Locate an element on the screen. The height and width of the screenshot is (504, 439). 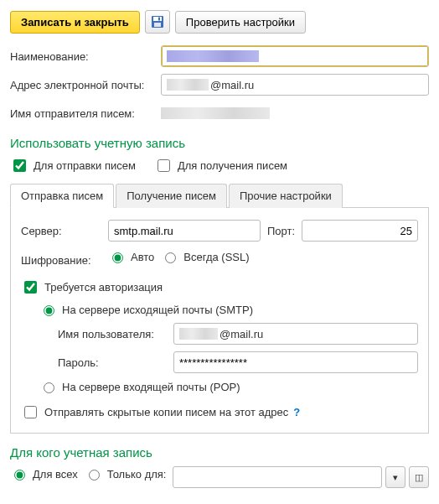
lbl-for-receiving: Для получения писем is located at coordinates (233, 166).